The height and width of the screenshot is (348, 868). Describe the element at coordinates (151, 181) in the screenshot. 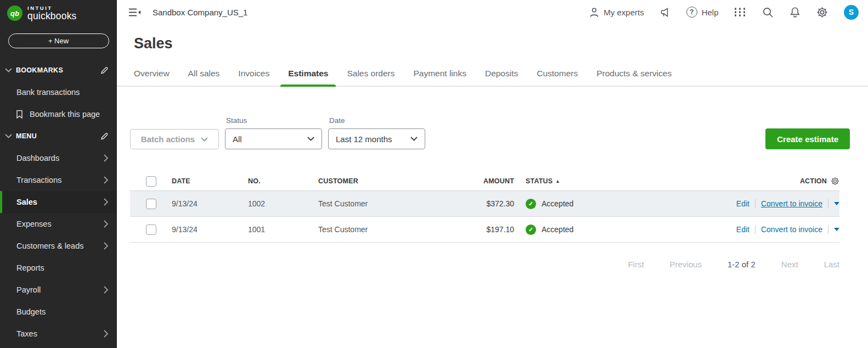

I see `select-all-checkbox` at that location.